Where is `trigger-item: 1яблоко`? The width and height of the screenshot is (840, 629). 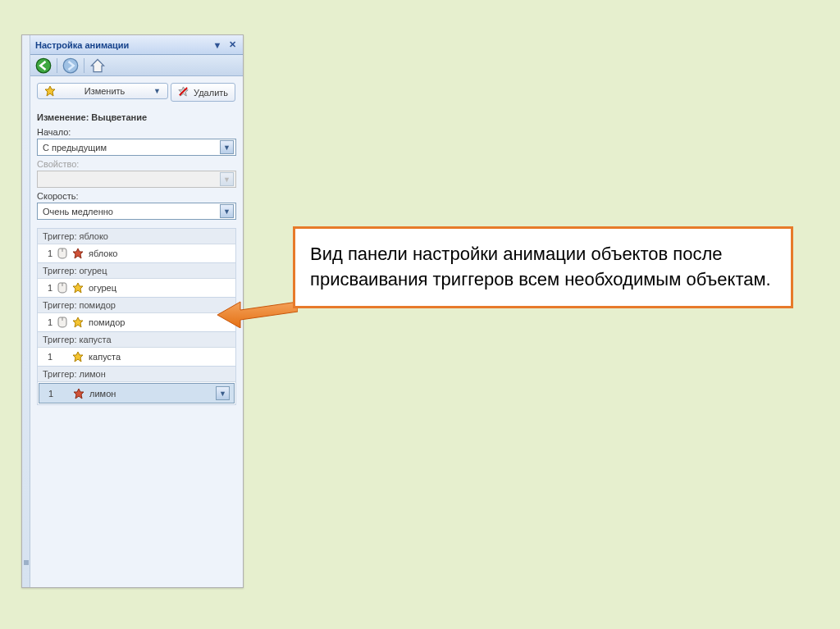 trigger-item: 1яблоко is located at coordinates (136, 253).